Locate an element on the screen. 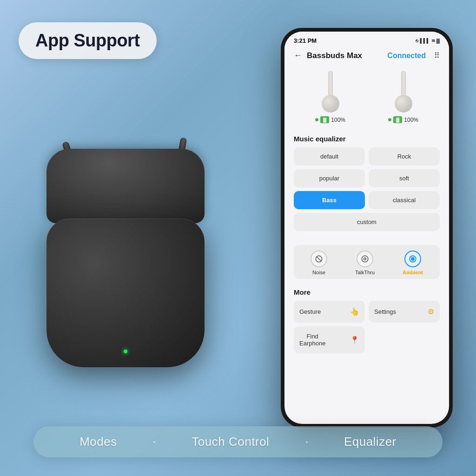 The width and height of the screenshot is (476, 476). left-display-bud is located at coordinates (331, 104).